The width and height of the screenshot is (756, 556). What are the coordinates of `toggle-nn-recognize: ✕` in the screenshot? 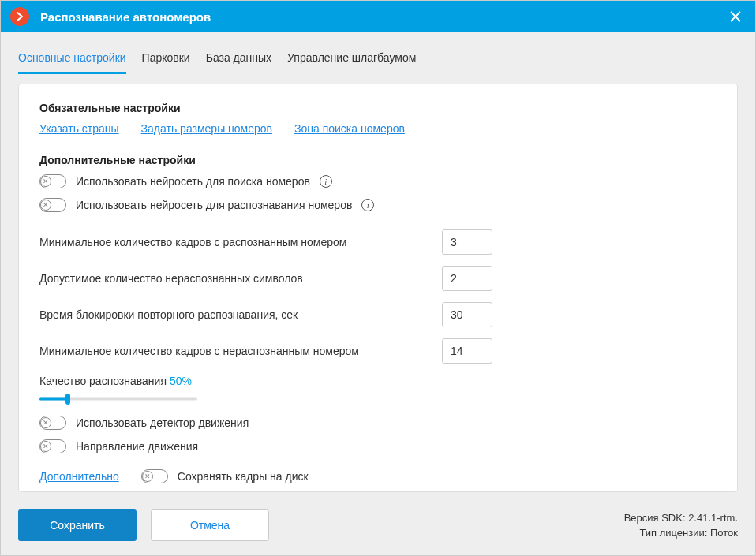 It's located at (53, 205).